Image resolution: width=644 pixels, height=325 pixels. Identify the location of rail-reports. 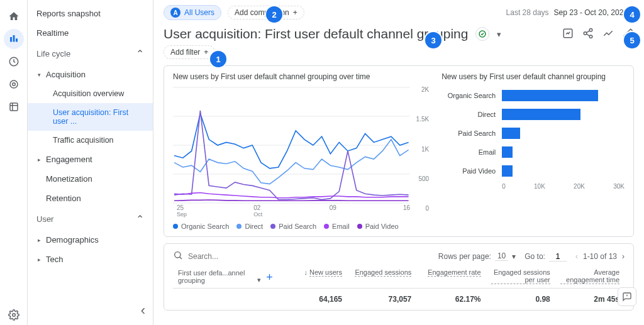
(14, 39).